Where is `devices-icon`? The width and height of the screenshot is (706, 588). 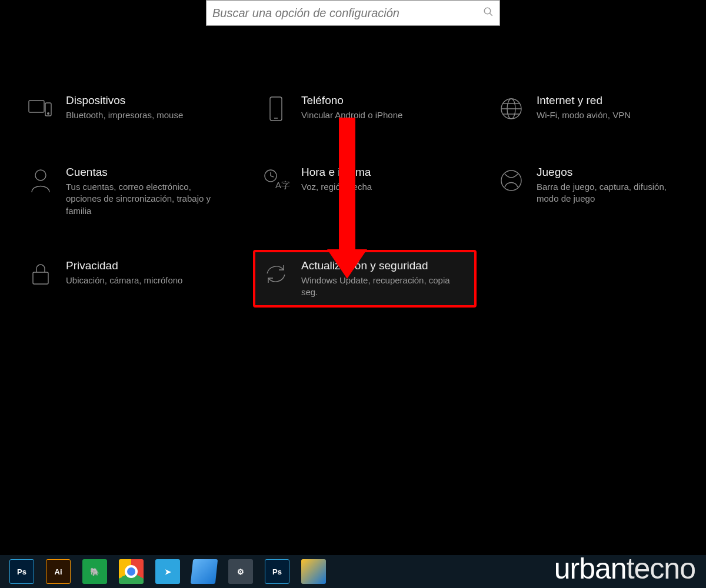
devices-icon is located at coordinates (41, 109).